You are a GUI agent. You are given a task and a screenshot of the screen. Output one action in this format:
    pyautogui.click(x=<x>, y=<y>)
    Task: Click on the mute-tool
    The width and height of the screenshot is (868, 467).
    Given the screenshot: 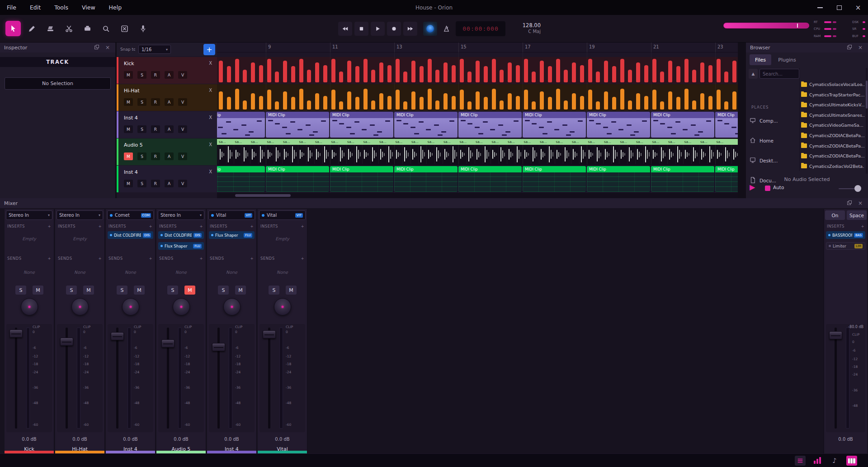 What is the action you would take?
    pyautogui.click(x=124, y=29)
    